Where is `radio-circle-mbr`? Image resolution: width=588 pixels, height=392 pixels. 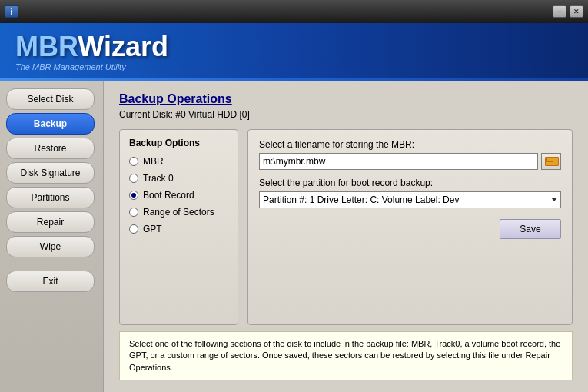 radio-circle-mbr is located at coordinates (134, 161).